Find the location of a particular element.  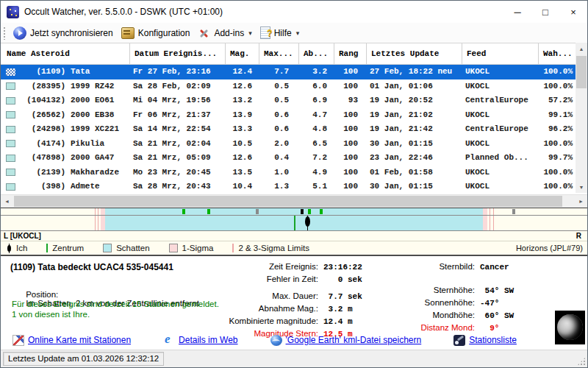

detail-value: 23:16:22 is located at coordinates (343, 267).